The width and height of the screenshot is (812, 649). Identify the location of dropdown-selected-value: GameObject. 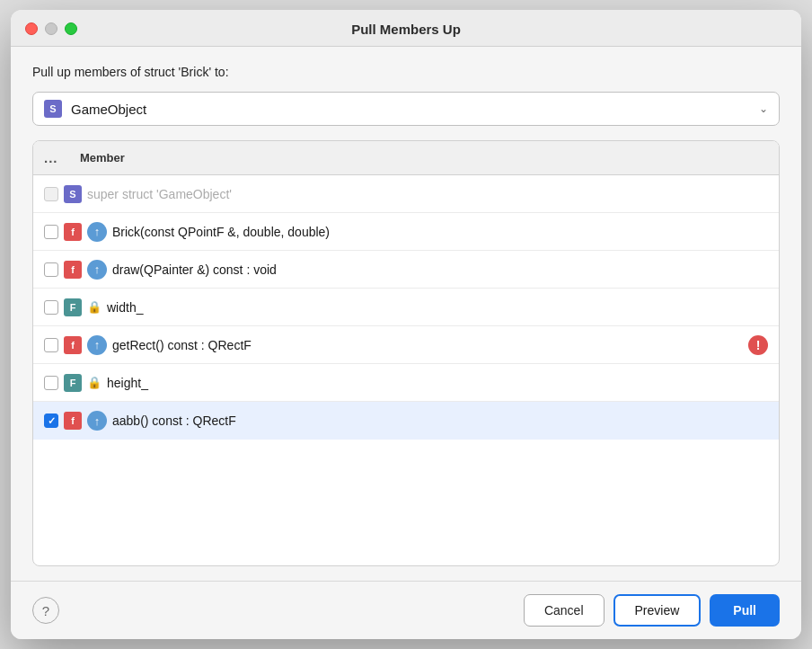
(415, 110).